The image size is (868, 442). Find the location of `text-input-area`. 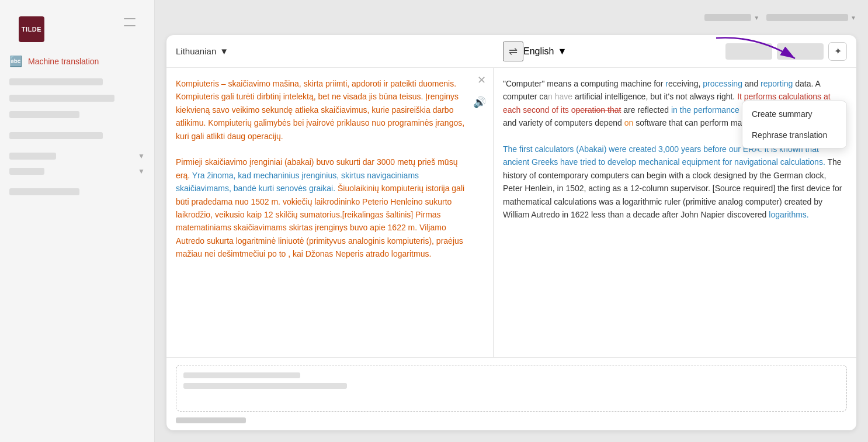

text-input-area is located at coordinates (512, 388).